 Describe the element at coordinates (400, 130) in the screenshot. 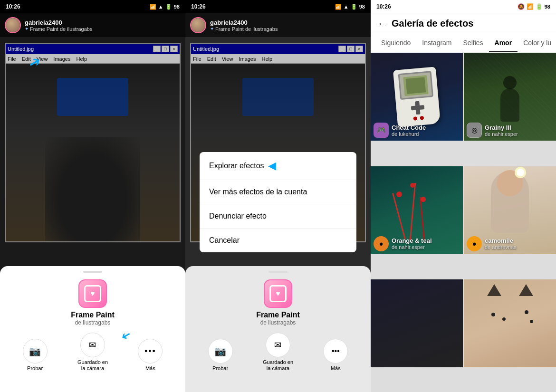

I see `cheat-code-label: 🎮 Cheat Code de lukehurd` at that location.